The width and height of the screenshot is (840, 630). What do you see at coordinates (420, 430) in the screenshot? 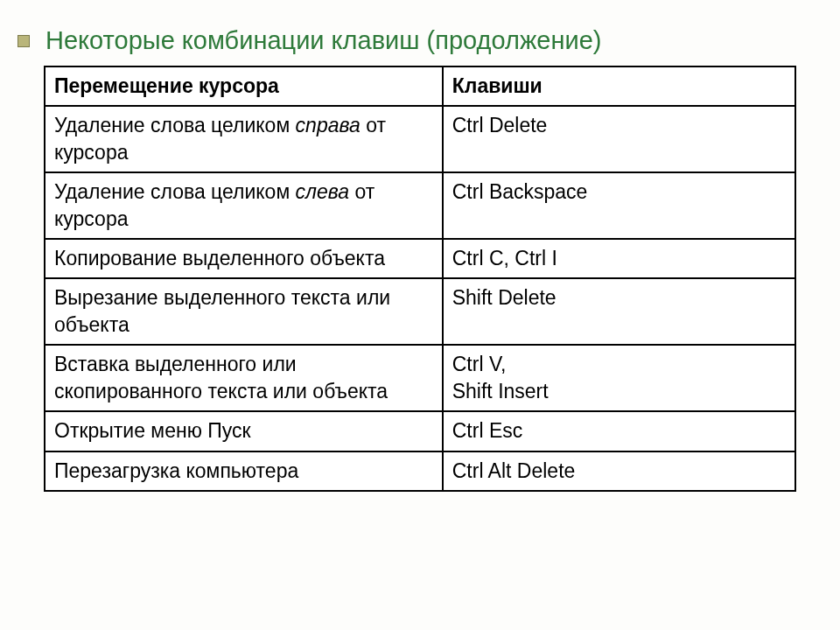
I see `table-row: Открытие меню Пуск Ctrl Esc` at bounding box center [420, 430].